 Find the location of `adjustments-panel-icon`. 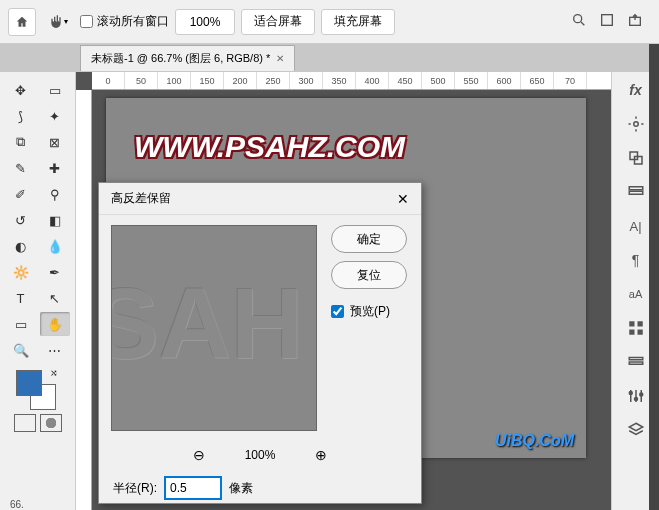

adjustments-panel-icon is located at coordinates (636, 396).